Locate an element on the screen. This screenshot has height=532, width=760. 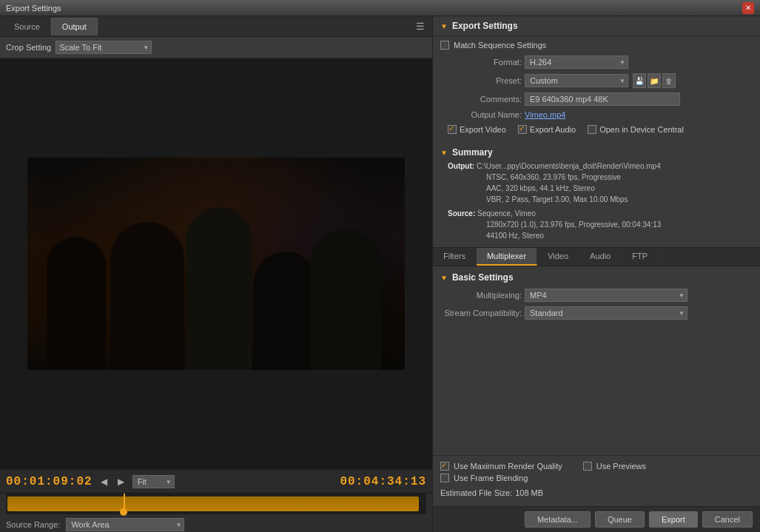
summary-output-label: Output: is located at coordinates (461, 166).